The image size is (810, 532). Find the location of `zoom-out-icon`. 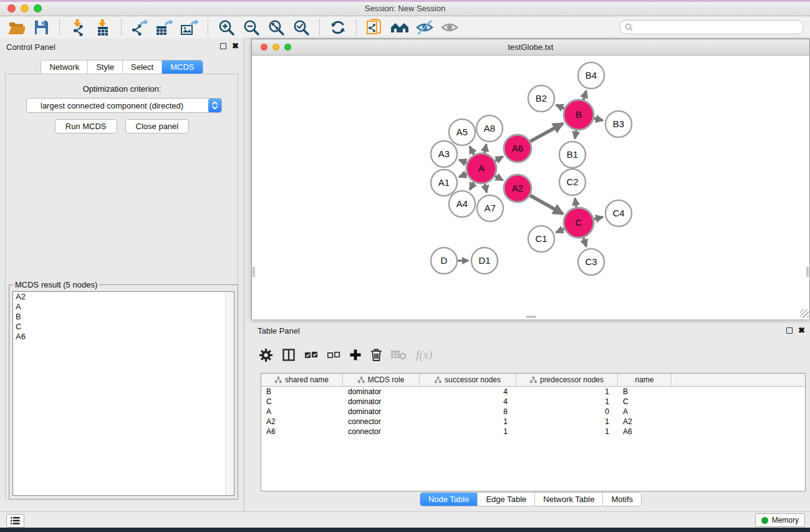

zoom-out-icon is located at coordinates (251, 27).